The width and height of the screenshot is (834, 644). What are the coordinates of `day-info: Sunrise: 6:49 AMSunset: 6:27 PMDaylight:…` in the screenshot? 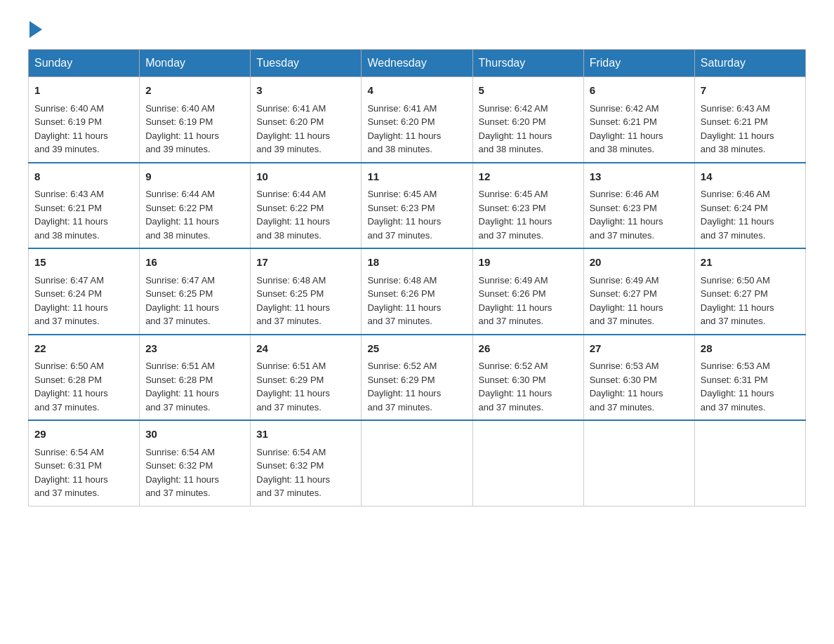 It's located at (639, 301).